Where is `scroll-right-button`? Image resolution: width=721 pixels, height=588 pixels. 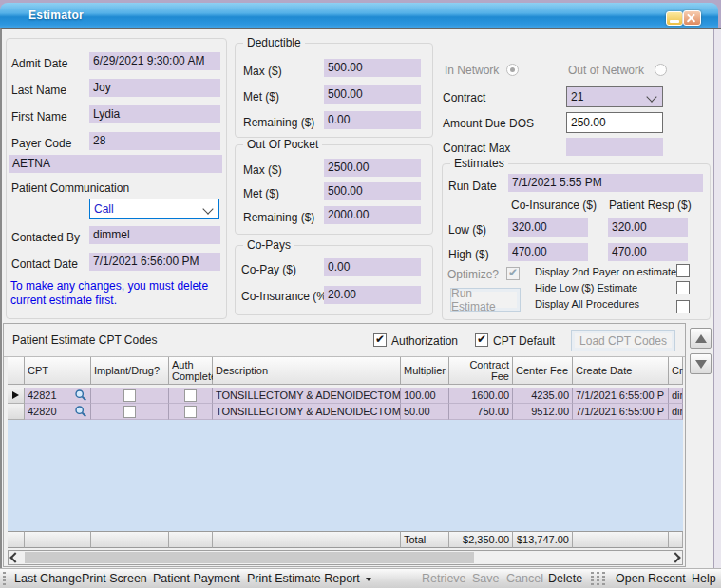
scroll-right-button is located at coordinates (675, 558).